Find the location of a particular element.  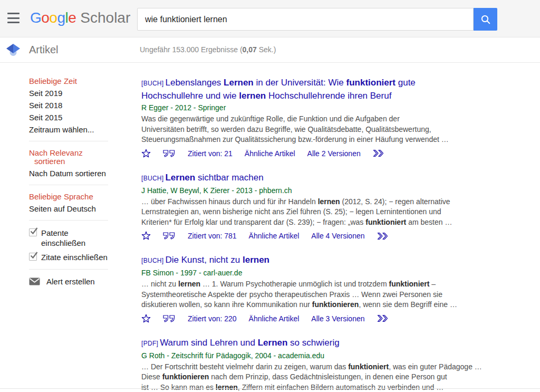

result-title-link: Lebenslanges Lernen in der Universität: … is located at coordinates (278, 89).